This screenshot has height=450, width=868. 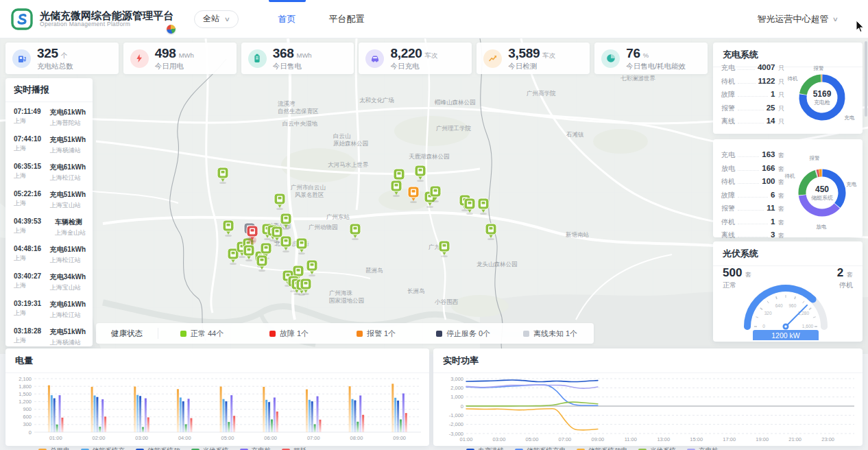 What do you see at coordinates (103, 449) in the screenshot?
I see `legend-储能系统充: 储能系统充` at bounding box center [103, 449].